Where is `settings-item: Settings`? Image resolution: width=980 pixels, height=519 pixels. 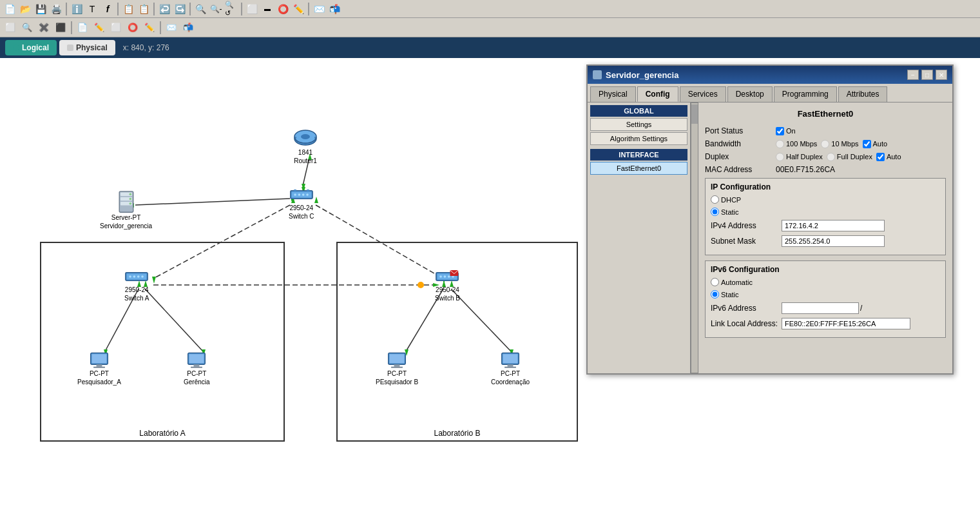
settings-item: Settings is located at coordinates (639, 124).